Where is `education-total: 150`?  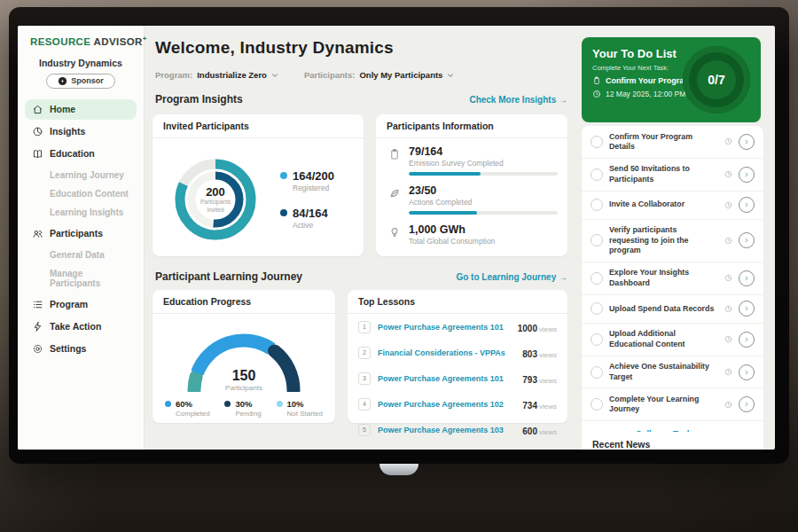 education-total: 150 is located at coordinates (244, 376).